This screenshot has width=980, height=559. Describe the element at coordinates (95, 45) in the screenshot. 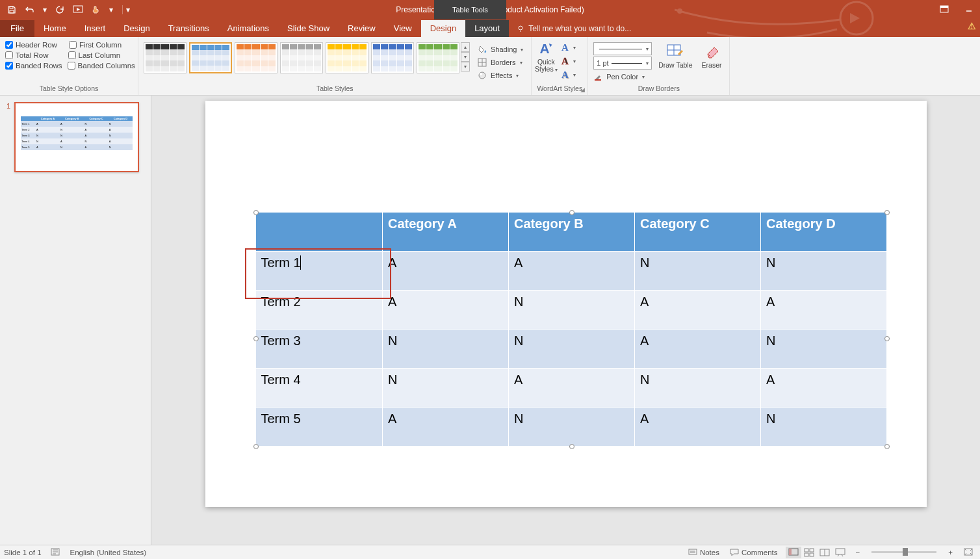

I see `checkbox-first-column: First Column` at that location.